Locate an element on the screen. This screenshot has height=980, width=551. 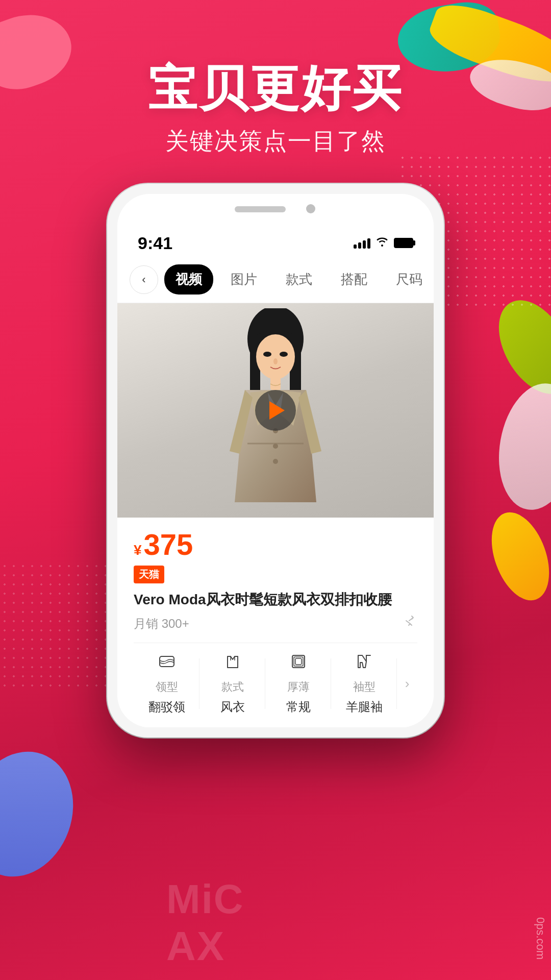
product-title: Vero Moda风衣时髦短款风衣双排扣收腰 is located at coordinates (263, 599).